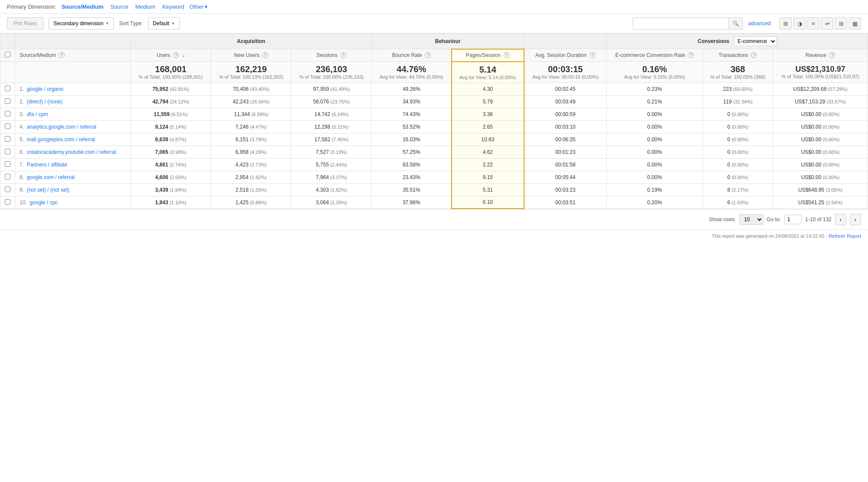 This screenshot has width=868, height=482. I want to click on source-medium-cell: 8. google.com / referral, so click(73, 177).